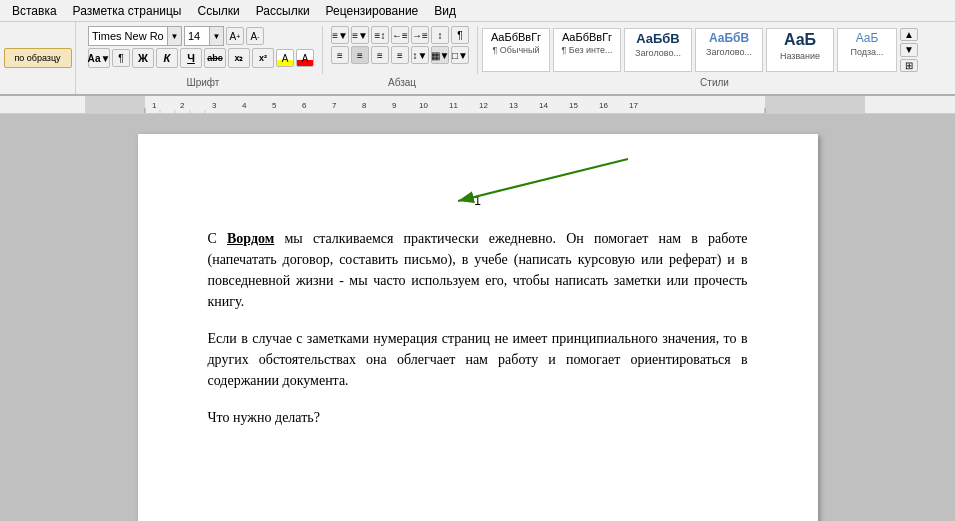 The image size is (955, 521). I want to click on font-section: ▼ ▼ A+ A- Аа▼ ¶ Ж К, so click(204, 50).